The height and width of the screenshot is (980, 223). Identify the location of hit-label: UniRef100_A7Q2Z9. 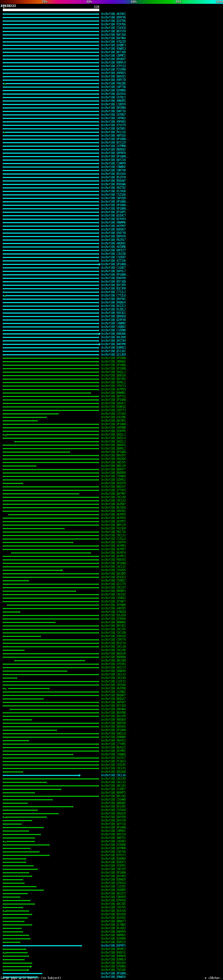
(114, 42).